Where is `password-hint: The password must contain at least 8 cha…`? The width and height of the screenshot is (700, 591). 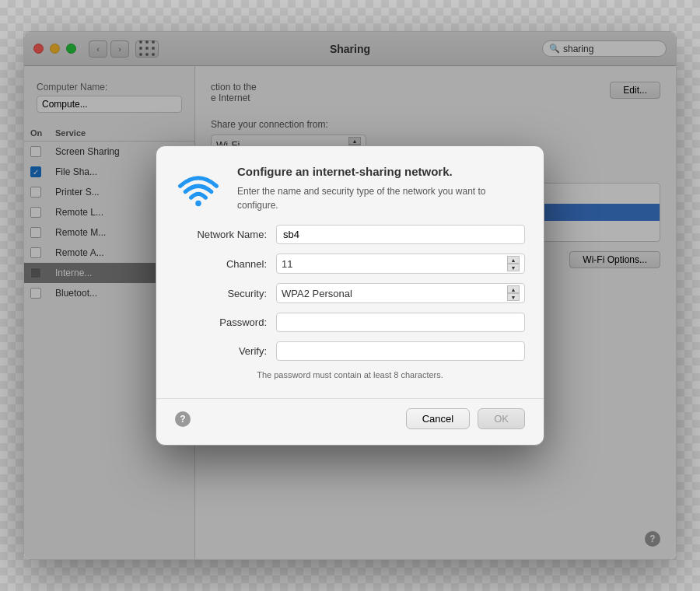
password-hint: The password must contain at least 8 cha… is located at coordinates (350, 375).